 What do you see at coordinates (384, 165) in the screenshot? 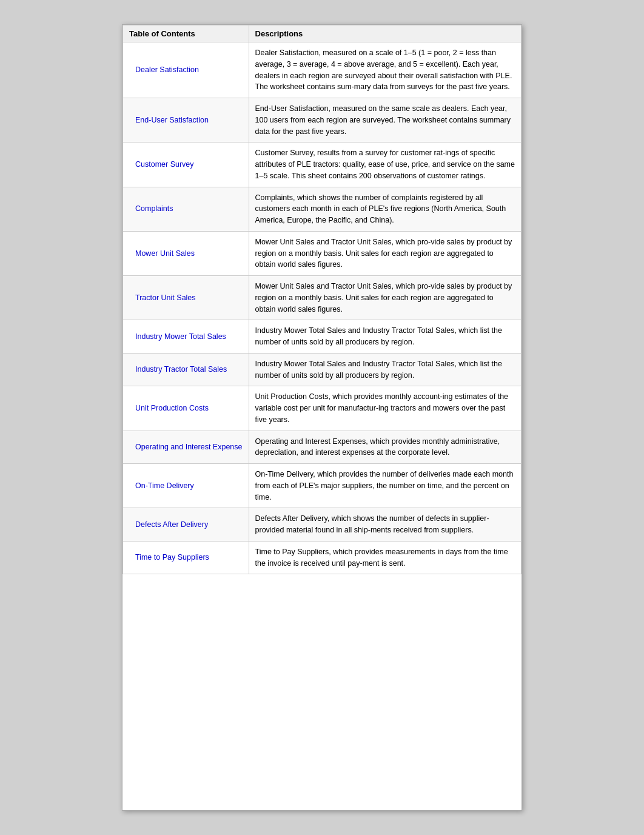
I see `toc-description: Customer Survey, results from a survey f…` at bounding box center [384, 165].